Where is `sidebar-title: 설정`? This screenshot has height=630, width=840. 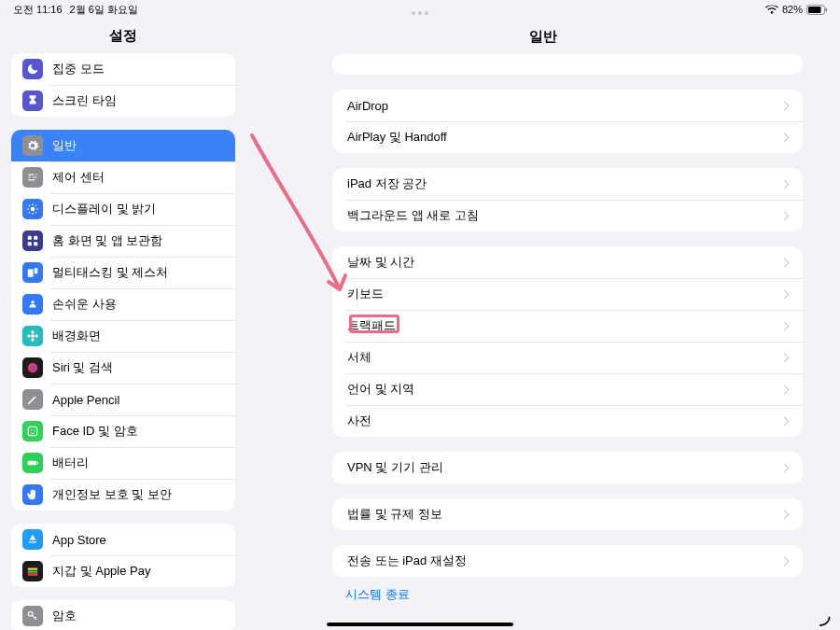 sidebar-title: 설정 is located at coordinates (123, 35).